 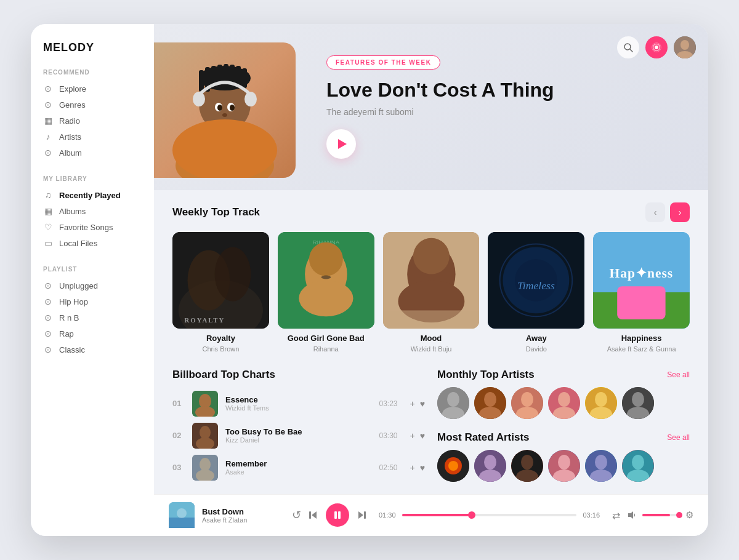 I want to click on recommend-section: RECOMMEND ⊙ Explore ⊙ Genres ▦ Radio ♪ A…, so click(x=92, y=114).